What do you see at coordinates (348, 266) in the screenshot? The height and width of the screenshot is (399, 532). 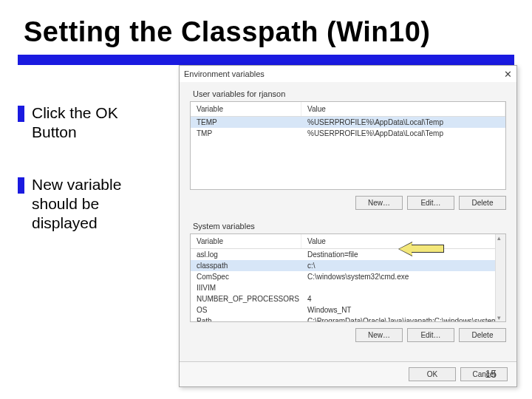 I see `table-row: classpath c:\` at bounding box center [348, 266].